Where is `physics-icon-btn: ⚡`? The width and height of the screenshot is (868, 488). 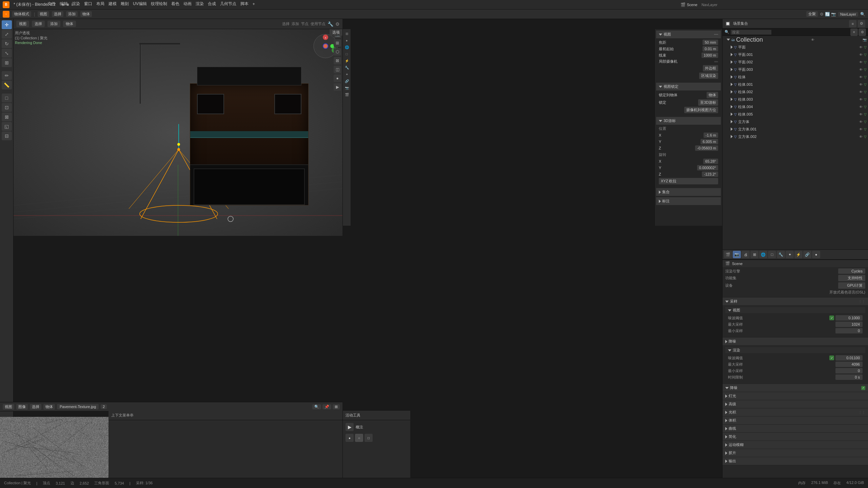 physics-icon-btn: ⚡ is located at coordinates (798, 255).